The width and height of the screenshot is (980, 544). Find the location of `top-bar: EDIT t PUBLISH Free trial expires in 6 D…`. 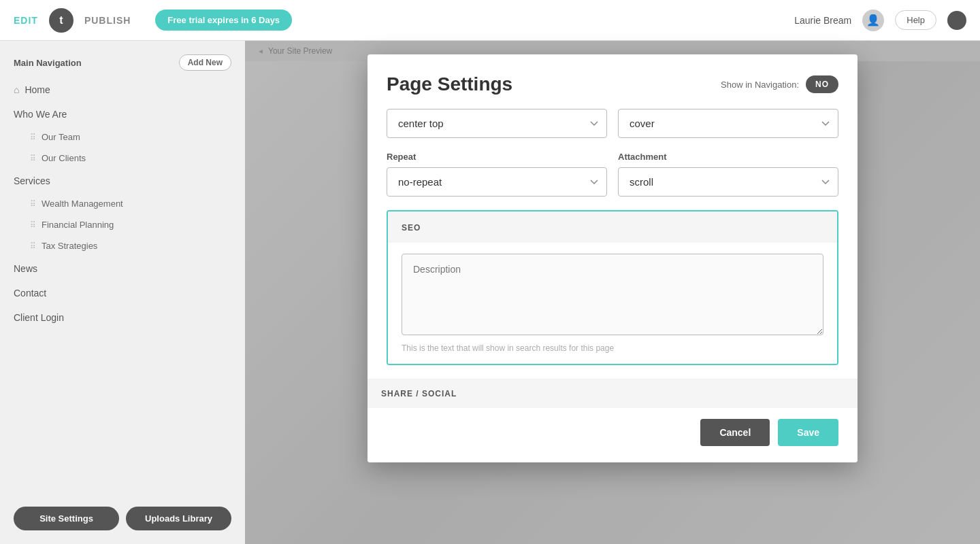

top-bar: EDIT t PUBLISH Free trial expires in 6 D… is located at coordinates (490, 20).